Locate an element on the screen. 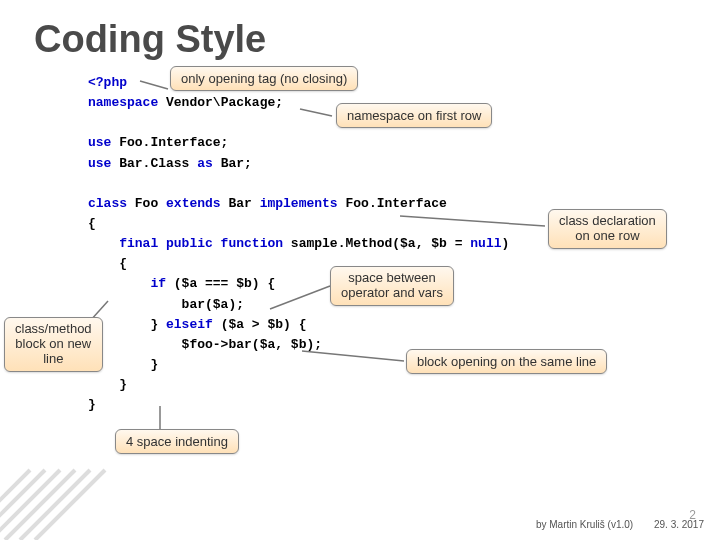  code-token: ($a === $b) { is located at coordinates (220, 284).